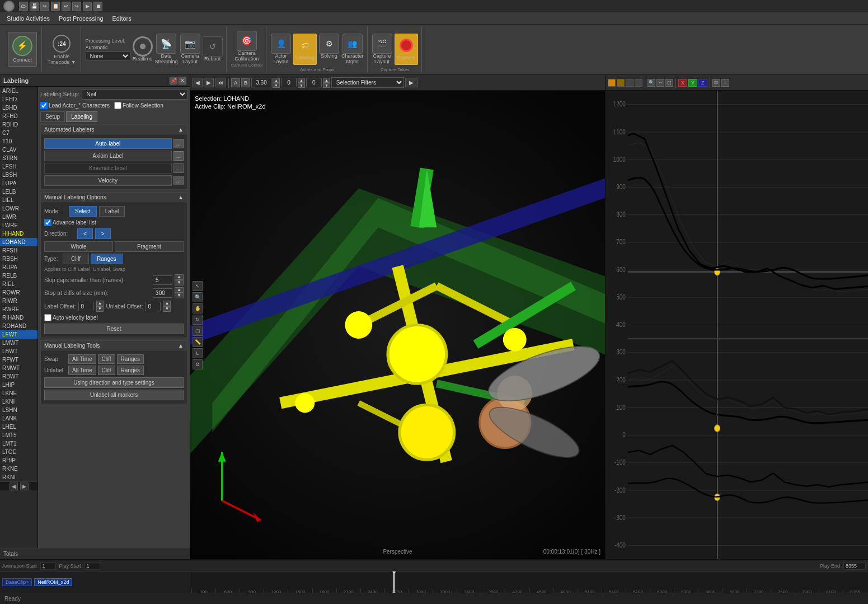  What do you see at coordinates (276, 83) in the screenshot?
I see `vp-value-spinners: ▲ ▼` at bounding box center [276, 83].